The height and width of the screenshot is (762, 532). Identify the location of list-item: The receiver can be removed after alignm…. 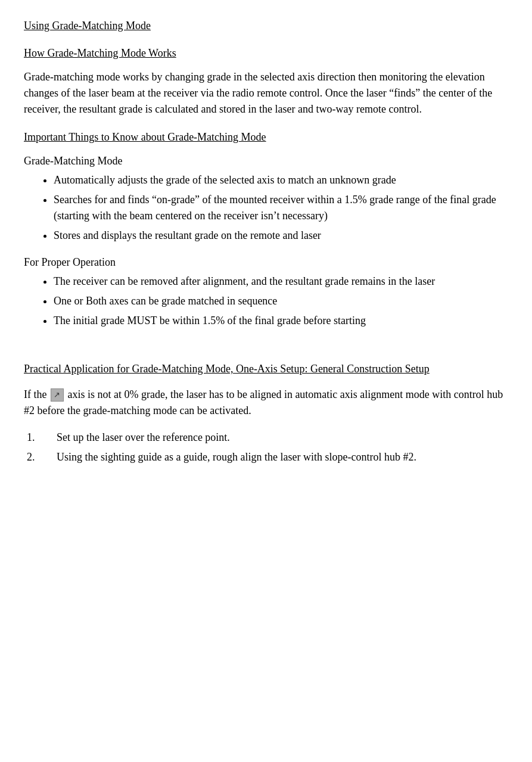
(281, 281).